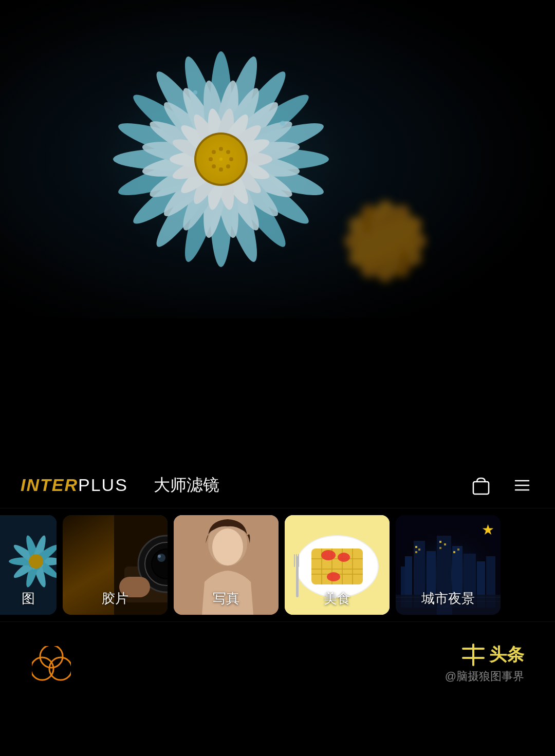 The height and width of the screenshot is (756, 555). What do you see at coordinates (115, 599) in the screenshot?
I see `filter-label-camera: 胶片` at bounding box center [115, 599].